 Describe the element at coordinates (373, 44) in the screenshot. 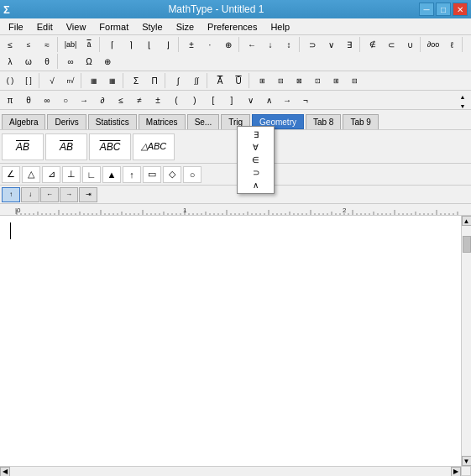

I see `tb-notin: ∉` at that location.